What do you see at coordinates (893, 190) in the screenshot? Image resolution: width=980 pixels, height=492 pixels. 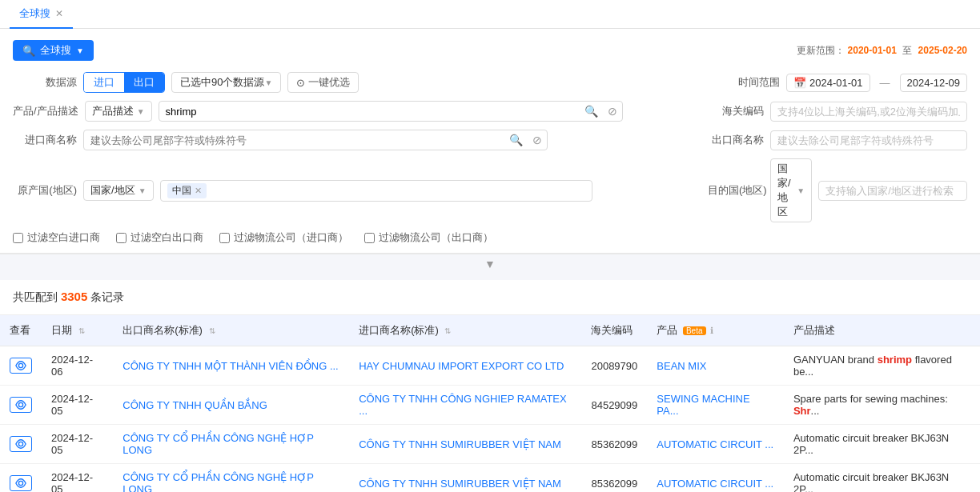 I see `destination-input` at bounding box center [893, 190].